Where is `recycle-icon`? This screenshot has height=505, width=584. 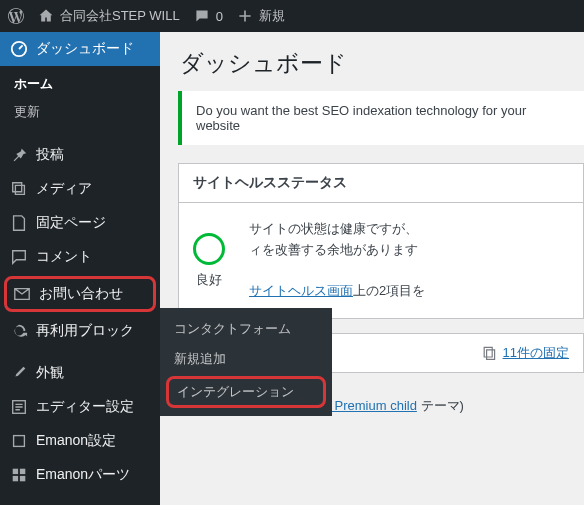 recycle-icon is located at coordinates (19, 331).